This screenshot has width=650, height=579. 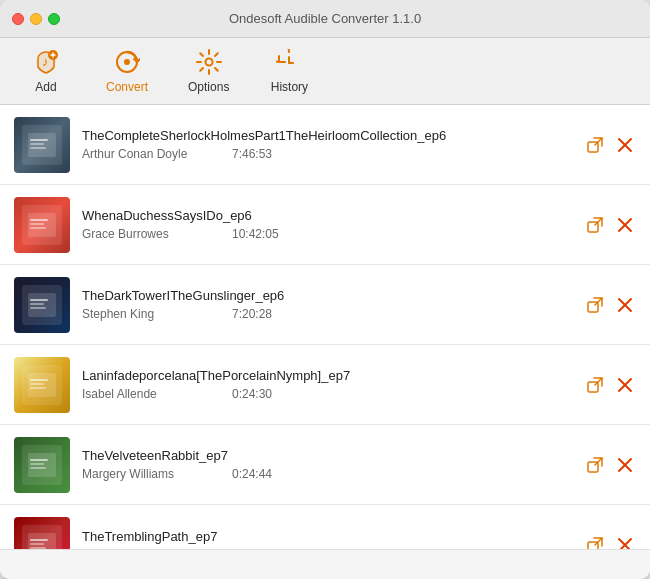 I want to click on book-info: TheDarkTowerITheGunslinger_ep6 Stephen K…, so click(x=327, y=304).